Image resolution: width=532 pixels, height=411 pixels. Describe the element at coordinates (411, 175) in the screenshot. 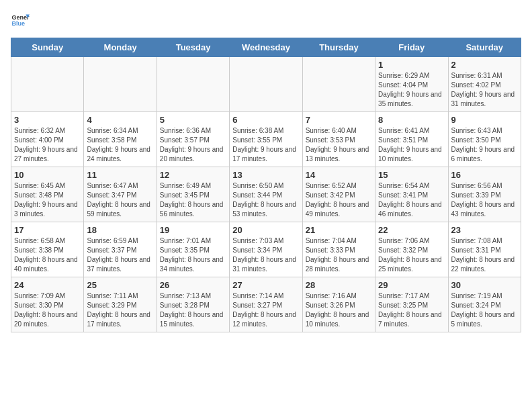

I see `day-number: 15` at that location.